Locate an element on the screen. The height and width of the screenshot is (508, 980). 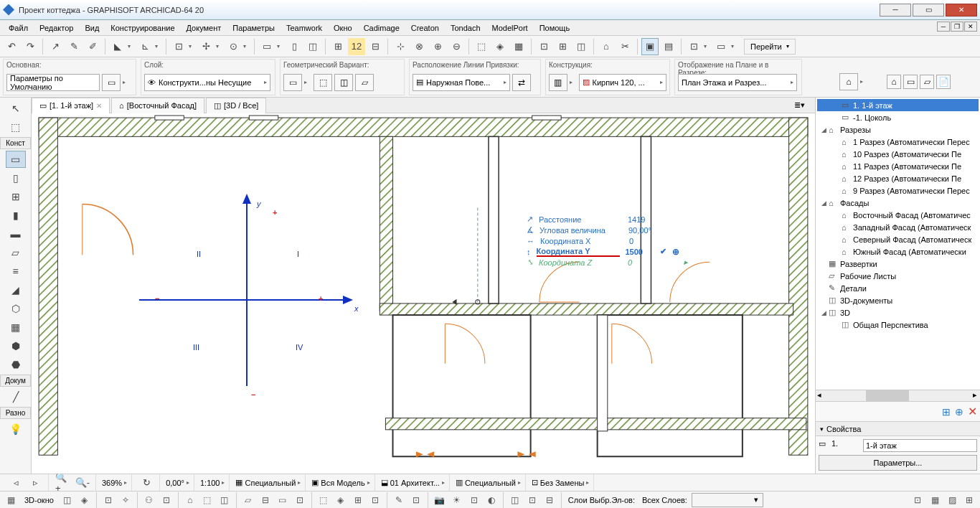
menu-params: Параметры is located at coordinates (254, 28).